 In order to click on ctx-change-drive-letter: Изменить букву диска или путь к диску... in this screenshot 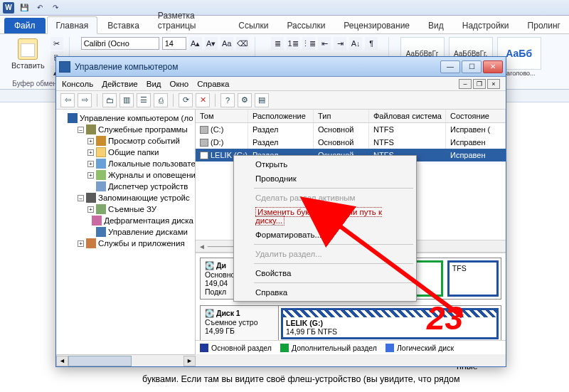, I will do `click(325, 216)`.